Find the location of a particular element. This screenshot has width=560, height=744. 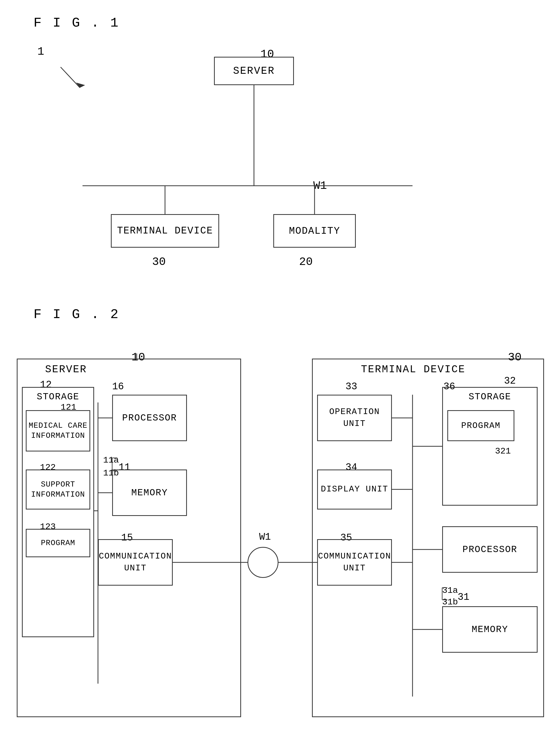

medical-care-box: MEDICAL CARE INFORMATION is located at coordinates (58, 431).